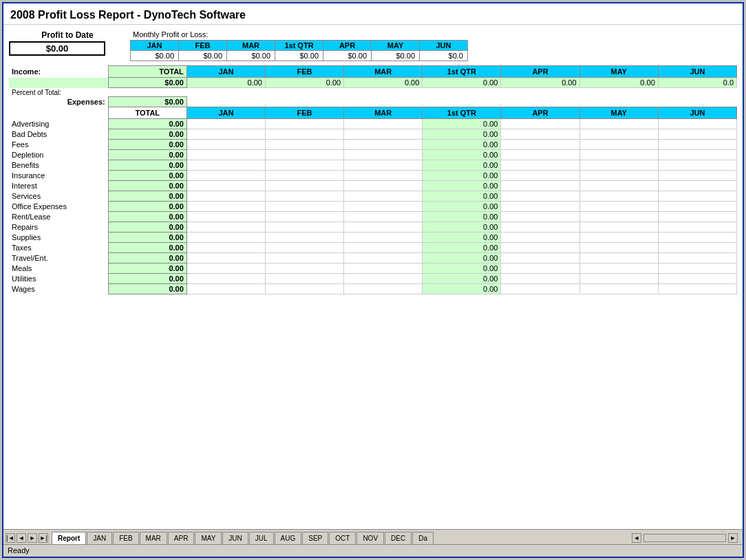 The image size is (746, 560). Describe the element at coordinates (251, 56) in the screenshot. I see `profit-mar-val: $0.00` at that location.